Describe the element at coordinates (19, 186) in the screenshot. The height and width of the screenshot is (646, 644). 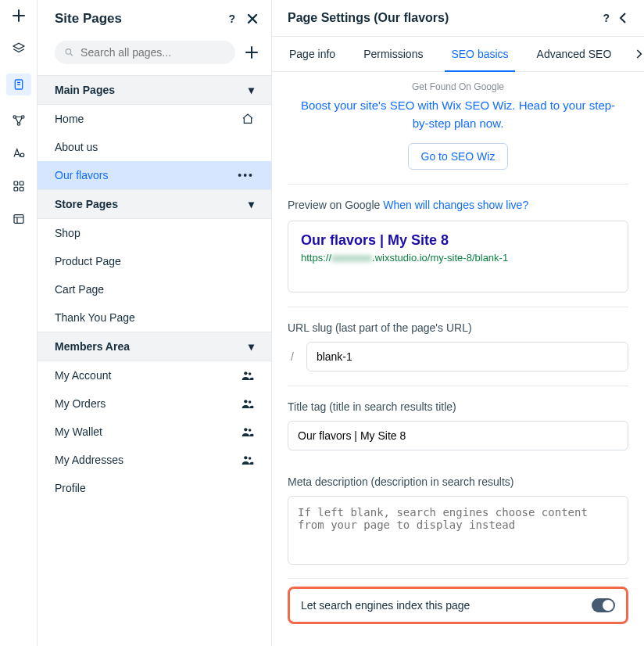
I see `apps-icon` at that location.